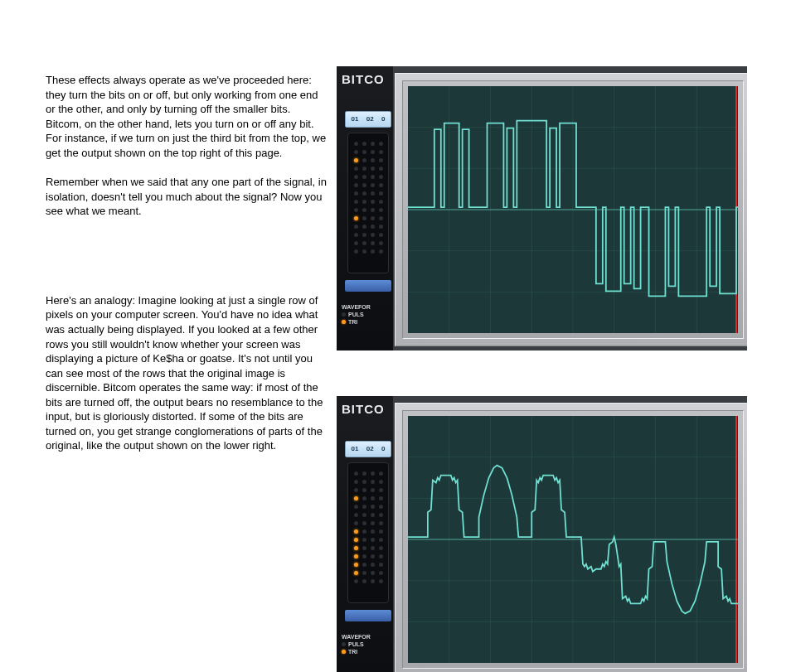  Describe the element at coordinates (187, 373) in the screenshot. I see `paragraph-3: Here's an analogy: Imagine looking at ju…` at that location.